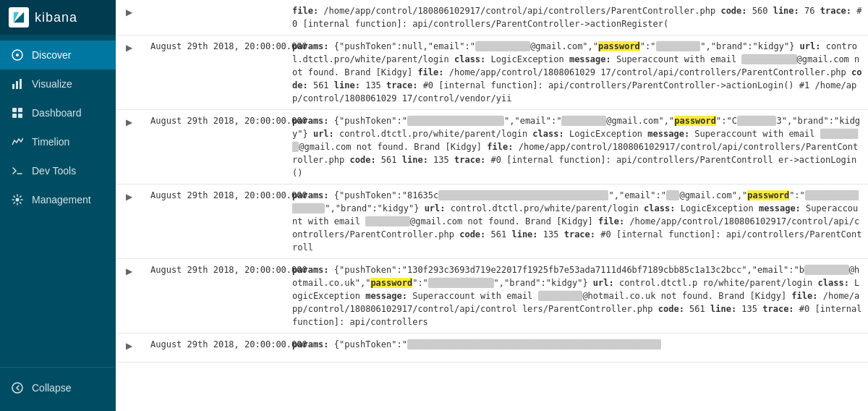 This screenshot has width=868, height=411. I want to click on sidebar-item-devtools-label: Dev Tools, so click(54, 171).